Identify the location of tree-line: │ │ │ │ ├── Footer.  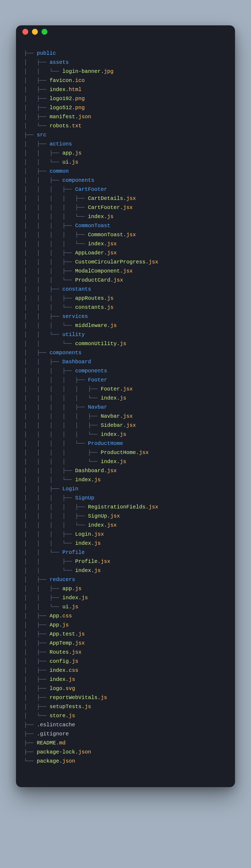
(126, 380).